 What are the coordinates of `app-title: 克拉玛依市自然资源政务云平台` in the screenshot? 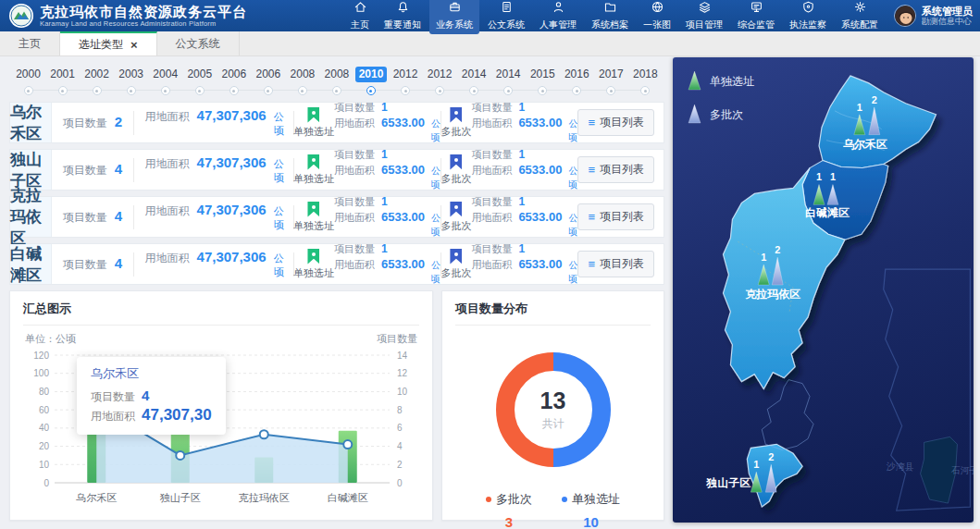 It's located at (143, 12).